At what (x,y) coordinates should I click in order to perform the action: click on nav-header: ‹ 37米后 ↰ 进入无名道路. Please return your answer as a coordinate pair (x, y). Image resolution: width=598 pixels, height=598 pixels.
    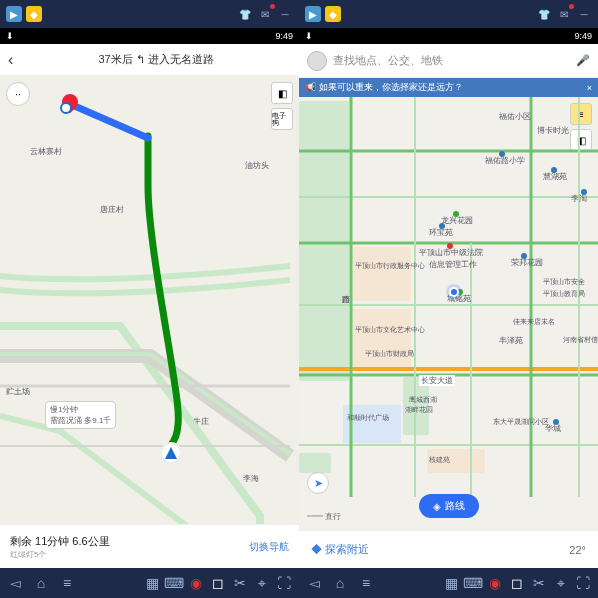
    Looking at the image, I should click on (150, 60).